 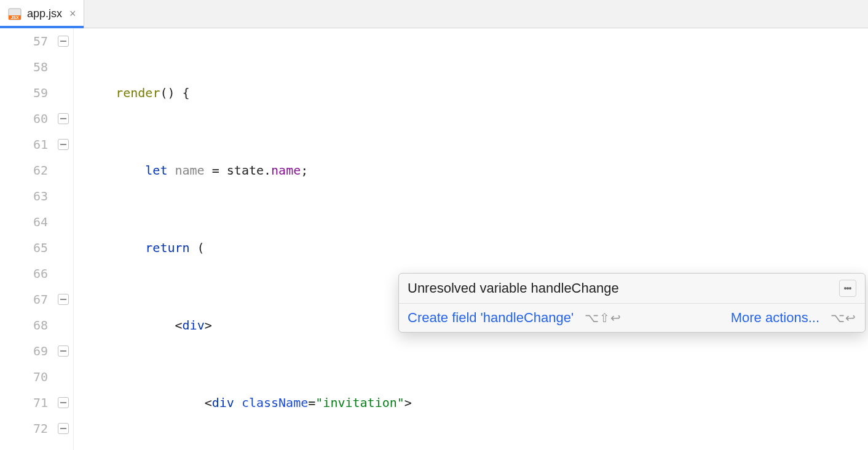 What do you see at coordinates (15, 14) in the screenshot?
I see `jsx-file-icon: JSX` at bounding box center [15, 14].